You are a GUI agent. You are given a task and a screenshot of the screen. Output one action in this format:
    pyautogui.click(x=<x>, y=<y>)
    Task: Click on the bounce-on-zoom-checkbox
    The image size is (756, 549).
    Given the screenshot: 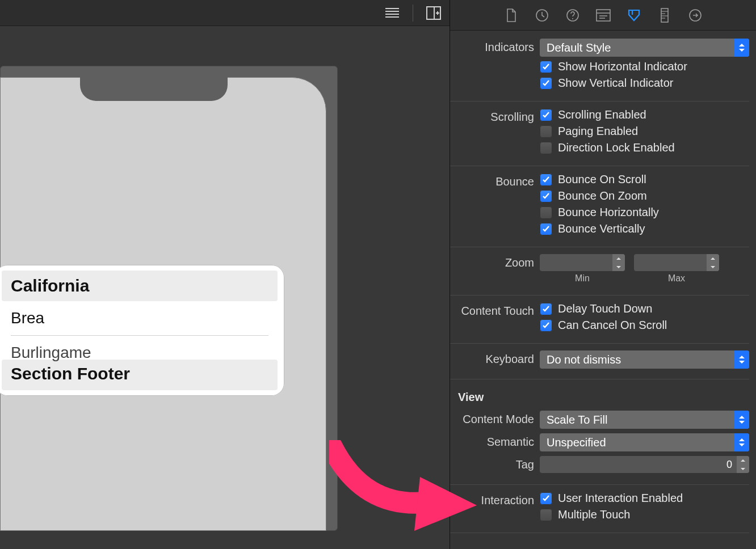 What is the action you would take?
    pyautogui.click(x=546, y=196)
    